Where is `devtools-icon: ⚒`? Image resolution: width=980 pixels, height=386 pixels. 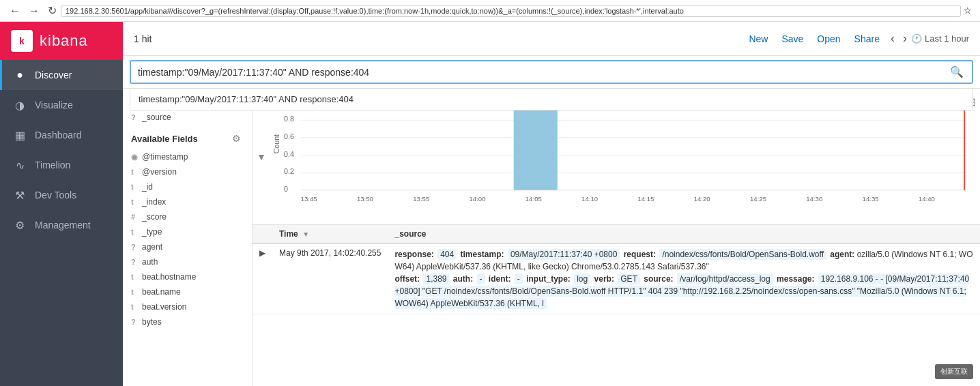 devtools-icon: ⚒ is located at coordinates (20, 195).